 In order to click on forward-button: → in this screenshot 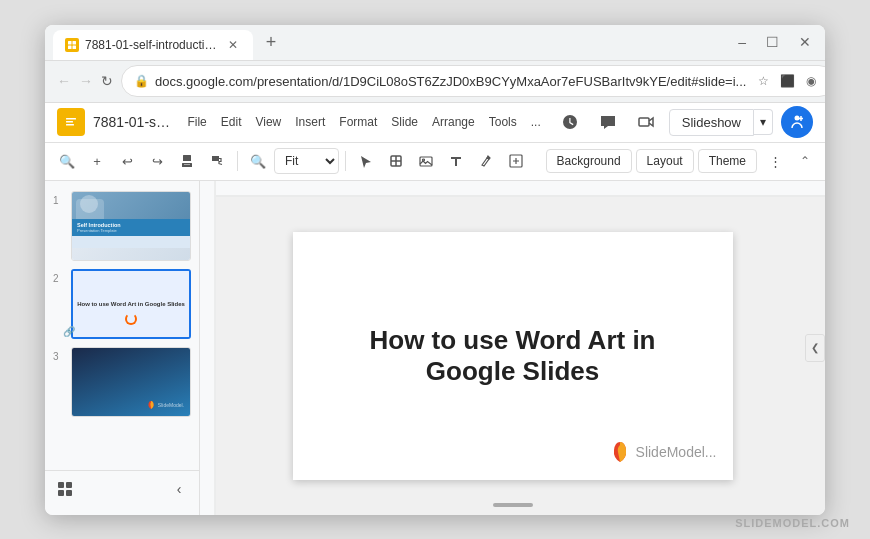, I will do `click(86, 81)`.